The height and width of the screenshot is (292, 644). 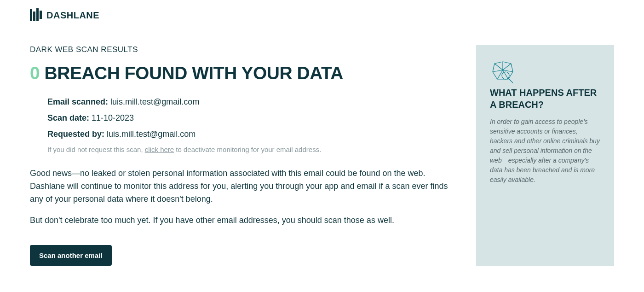 I want to click on deactivate-notice: If you did not request this scan, click …, so click(x=253, y=149).